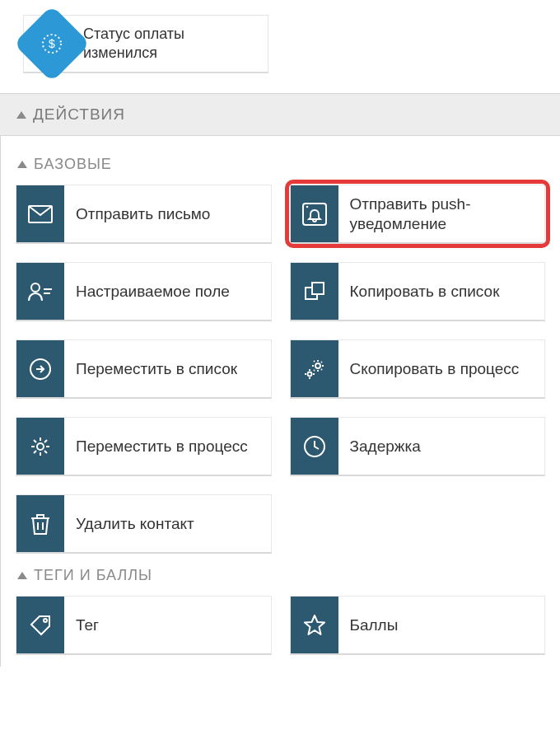 This screenshot has width=560, height=730. What do you see at coordinates (153, 292) in the screenshot?
I see `action-label: Настраиваемое поле` at bounding box center [153, 292].